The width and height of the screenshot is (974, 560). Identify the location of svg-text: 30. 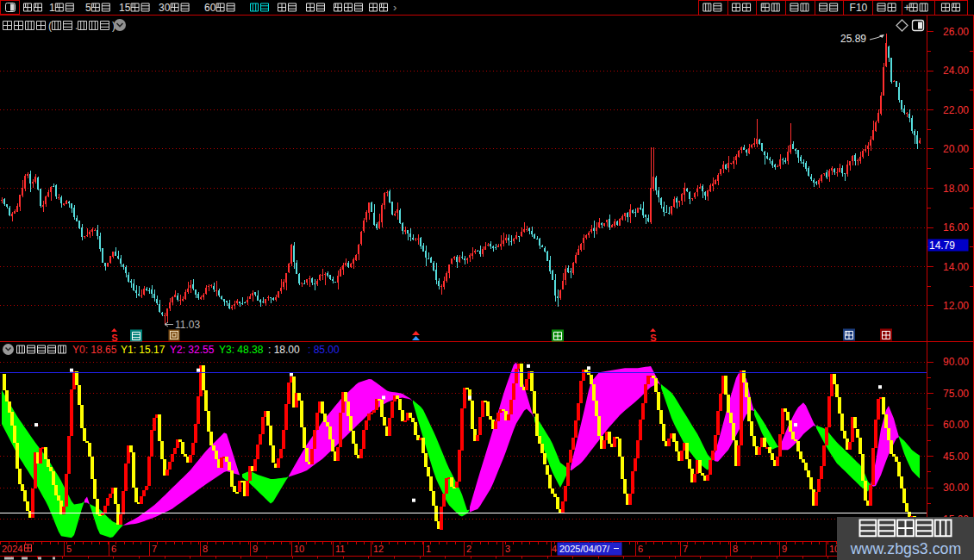
(165, 8).